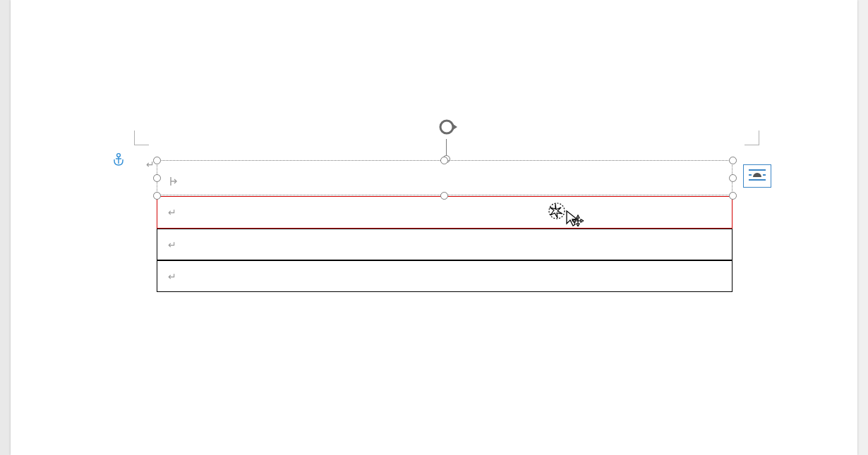  I want to click on resize-handle-top-right, so click(733, 161).